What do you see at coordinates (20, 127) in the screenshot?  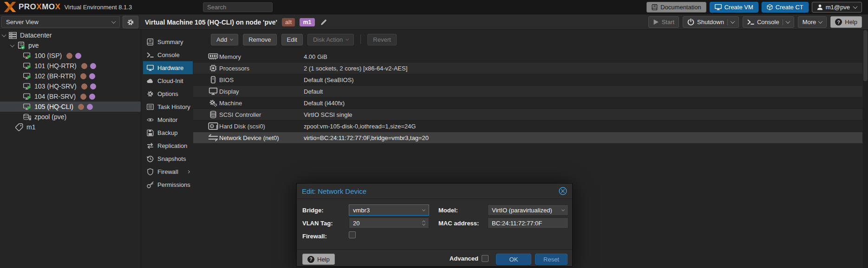 I see `tag-icon` at bounding box center [20, 127].